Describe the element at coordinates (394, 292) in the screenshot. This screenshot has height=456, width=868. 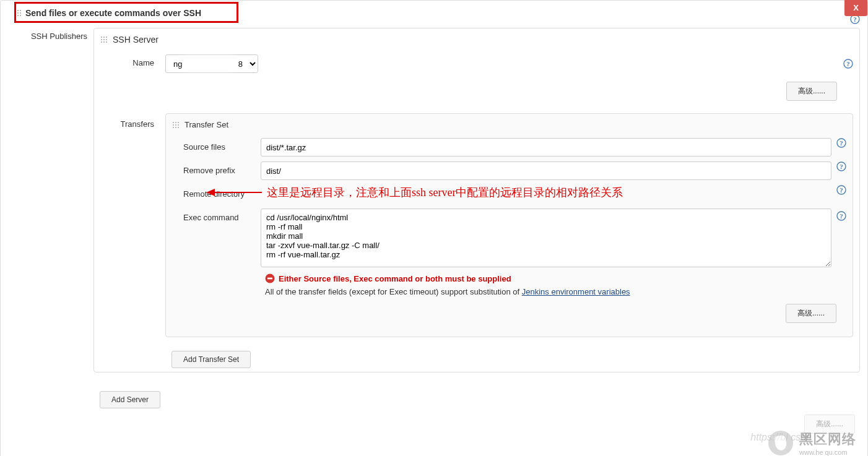
I see `info-text-prefix: All of the transfer fields (except for E…` at that location.